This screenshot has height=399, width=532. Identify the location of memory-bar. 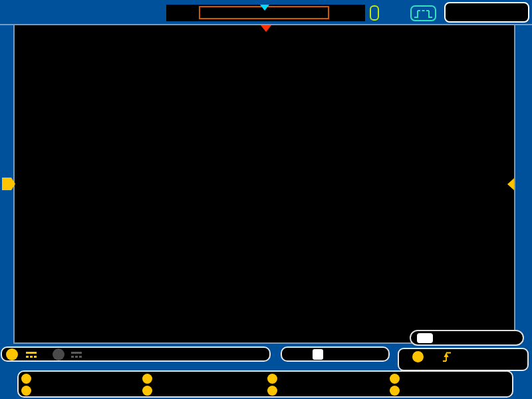
(266, 13).